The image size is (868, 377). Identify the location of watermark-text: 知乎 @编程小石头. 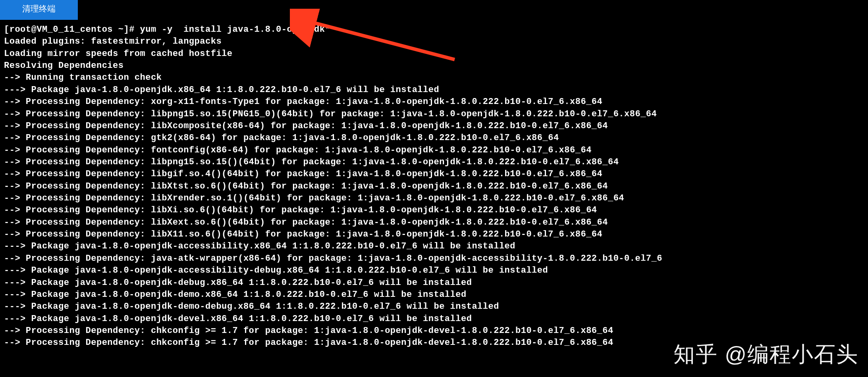
(766, 355).